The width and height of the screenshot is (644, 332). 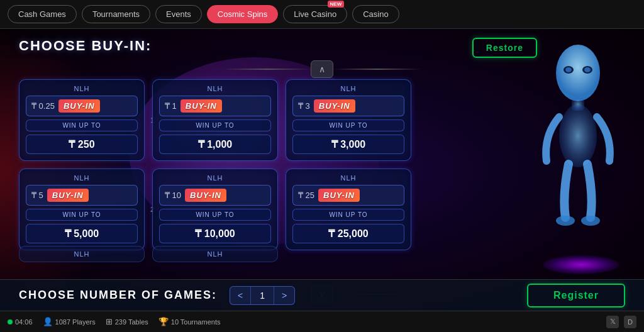 What do you see at coordinates (348, 215) in the screenshot?
I see `win-up-to-label-5: WIN UP TO` at bounding box center [348, 215].